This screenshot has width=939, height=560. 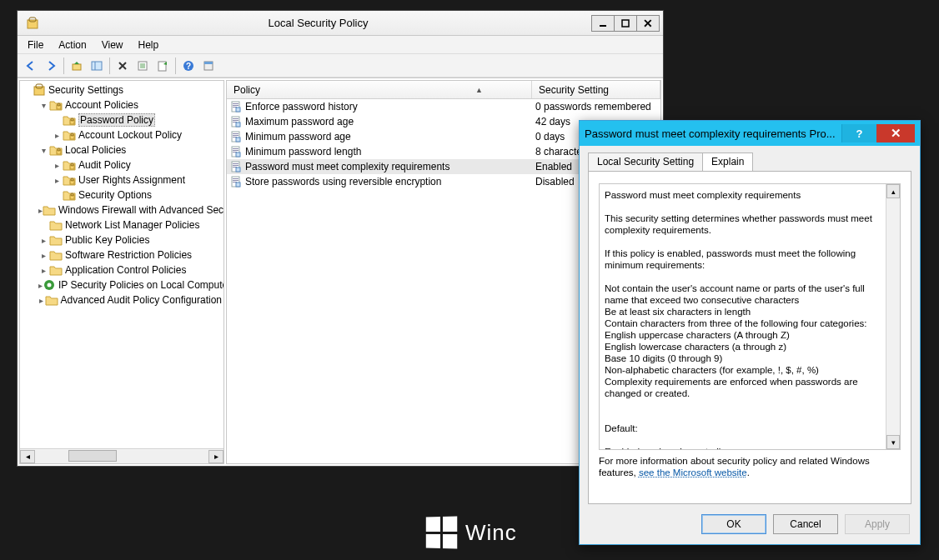 What do you see at coordinates (122, 240) in the screenshot?
I see `tree-item: ▸Public Key Policies` at bounding box center [122, 240].